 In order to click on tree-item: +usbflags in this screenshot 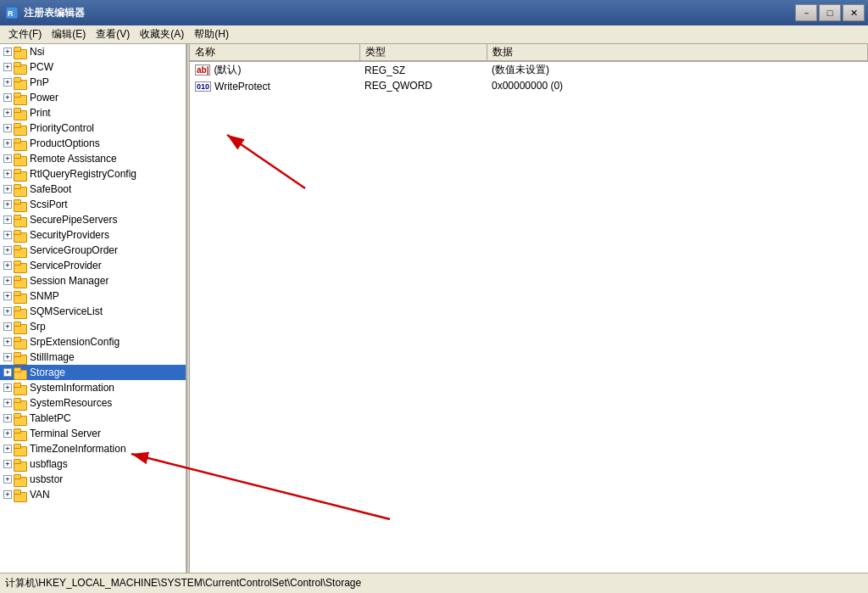, I will do `click(93, 464)`.